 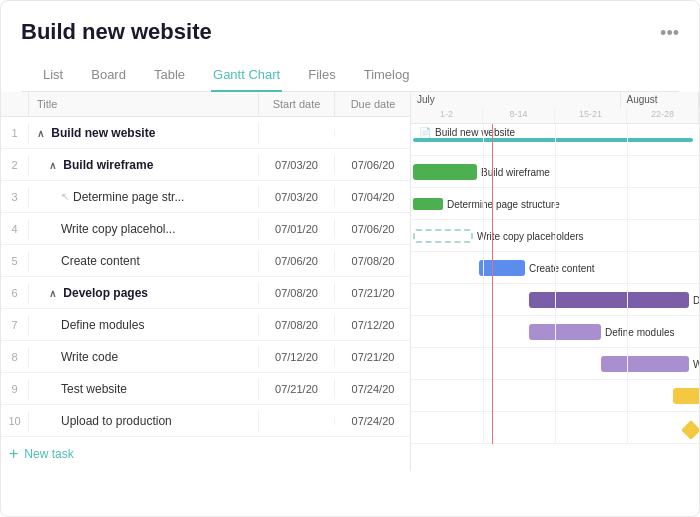 I want to click on gantt-months: July August, so click(x=555, y=100).